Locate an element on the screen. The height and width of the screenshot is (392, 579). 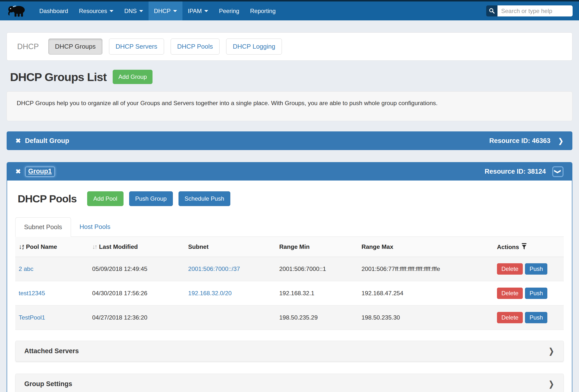
add-pool-button: Add Pool is located at coordinates (105, 199).